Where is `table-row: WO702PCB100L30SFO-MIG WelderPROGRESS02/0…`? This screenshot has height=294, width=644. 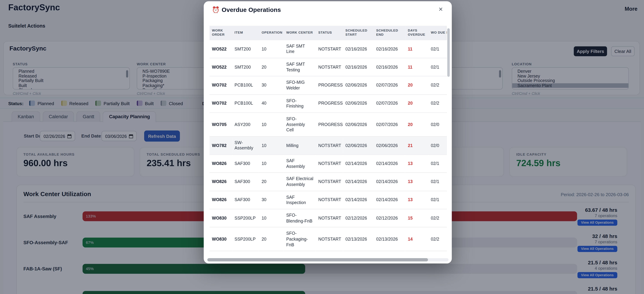
table-row: WO702PCB100L30SFO-MIG WelderPROGRESS02/0… is located at coordinates (328, 85).